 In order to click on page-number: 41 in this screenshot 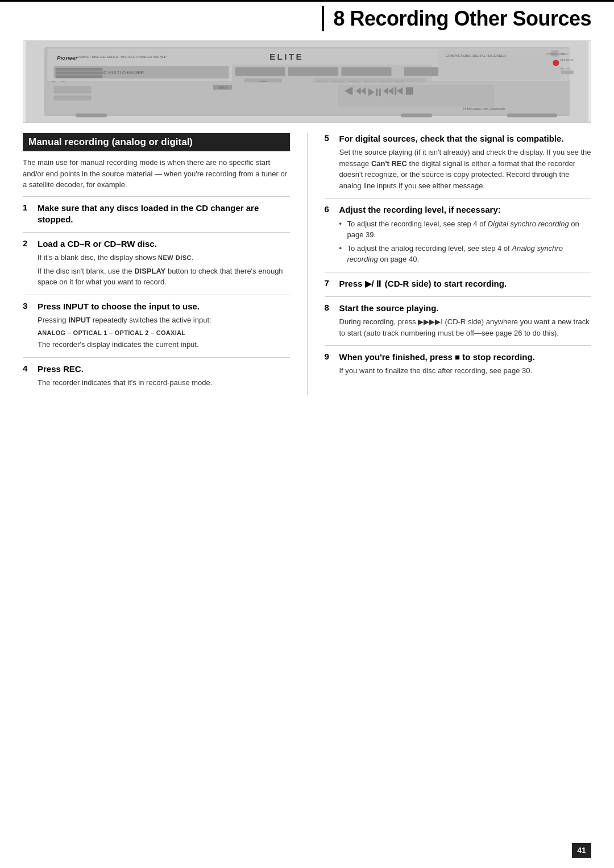, I will do `click(582, 850)`.